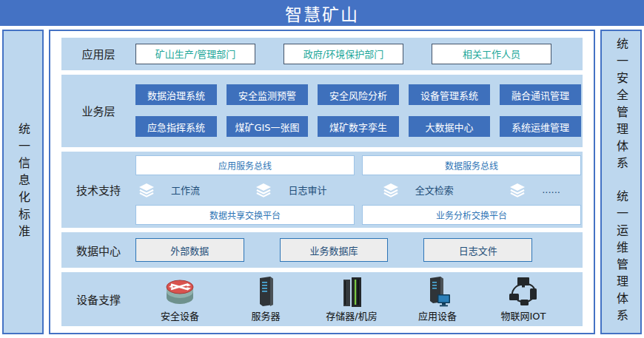  Describe the element at coordinates (195, 54) in the screenshot. I see `application-item: 矿山生产/管理部门` at that location.